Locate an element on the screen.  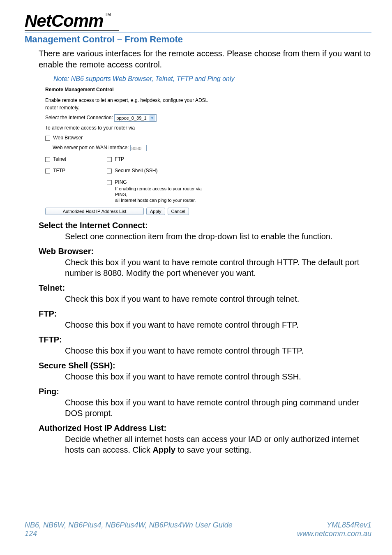
header-divider is located at coordinates (198, 32).